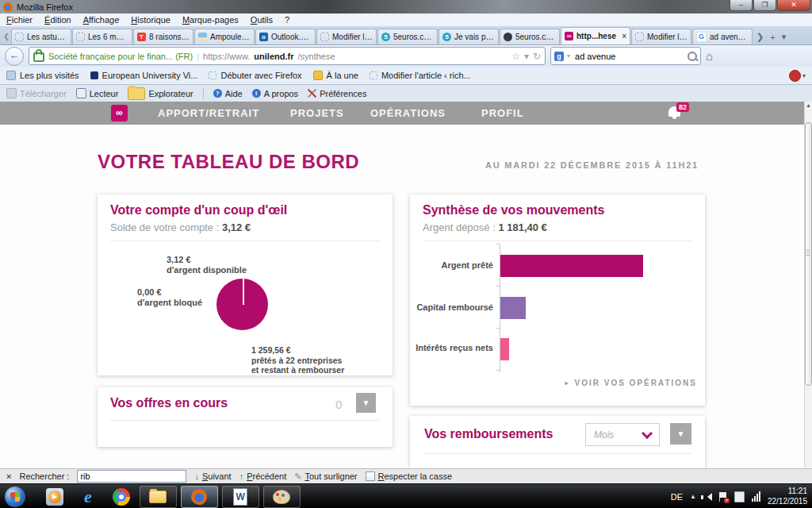 The height and width of the screenshot is (508, 812). What do you see at coordinates (211, 20) in the screenshot?
I see `menu-marque-pages: Marque-pages` at bounding box center [211, 20].